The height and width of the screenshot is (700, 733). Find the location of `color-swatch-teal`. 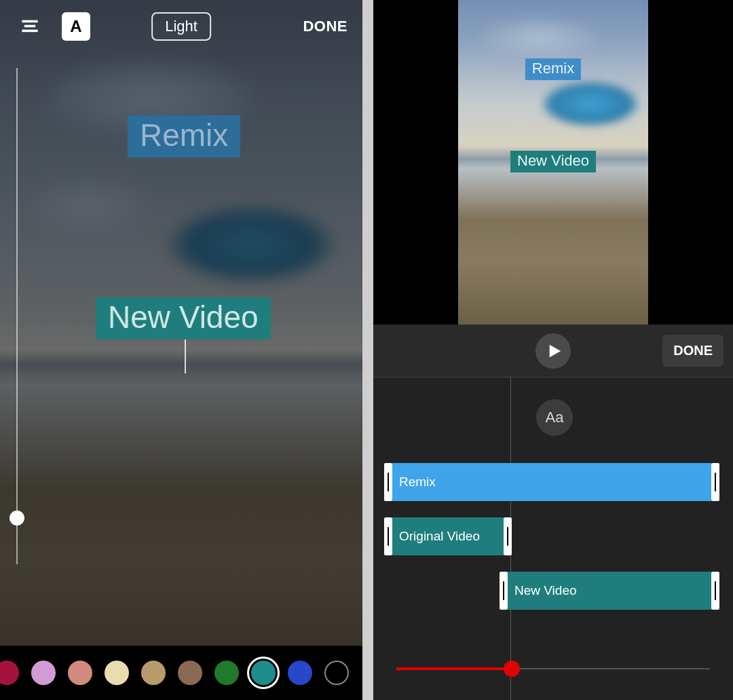

color-swatch-teal is located at coordinates (263, 673).